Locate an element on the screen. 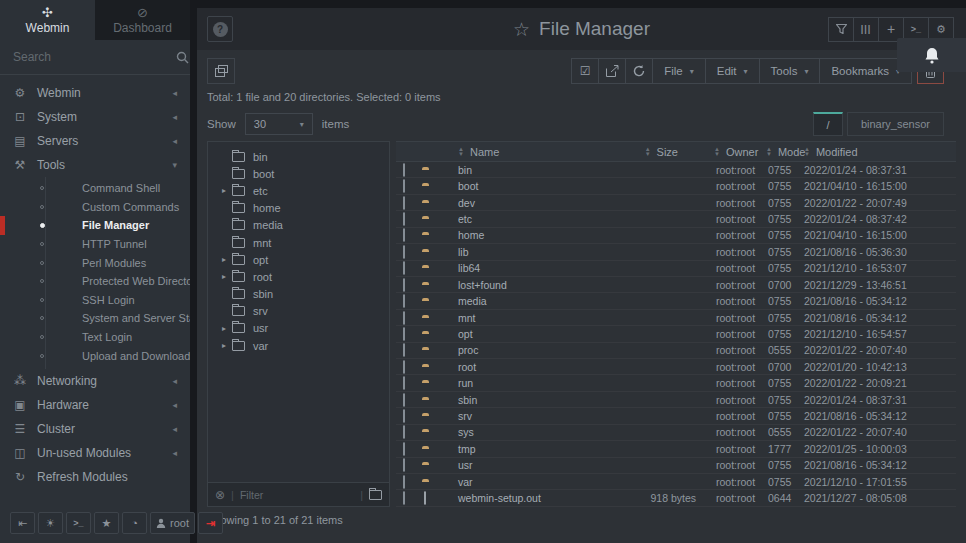  help-button: ? is located at coordinates (220, 29).